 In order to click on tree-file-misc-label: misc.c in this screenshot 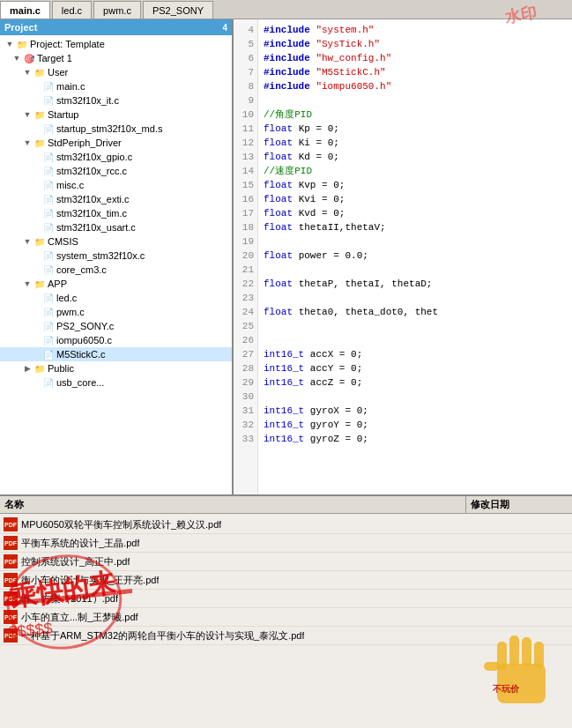, I will do `click(69, 185)`.